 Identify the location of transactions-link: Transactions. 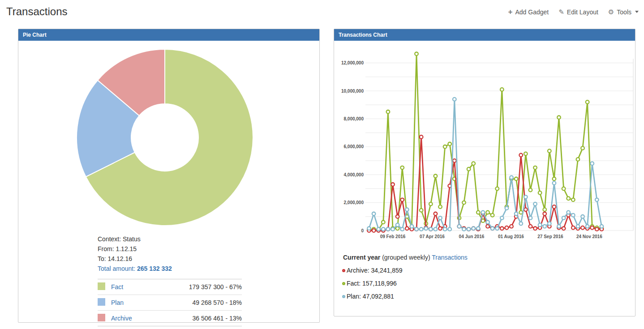
(450, 257).